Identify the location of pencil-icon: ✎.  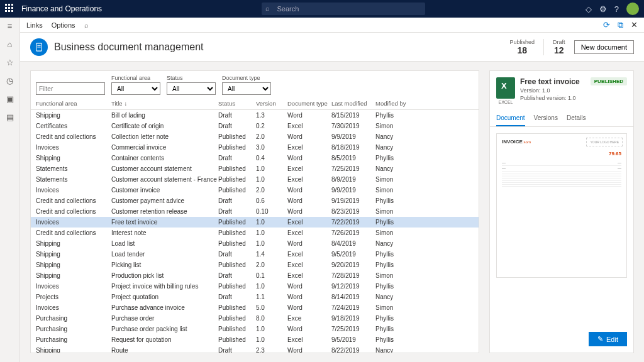
(600, 339).